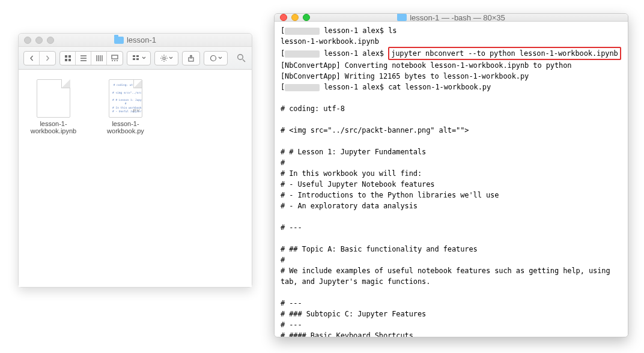 Image resolution: width=644 pixels, height=353 pixels. Describe the element at coordinates (32, 58) in the screenshot. I see `chevron-left-icon` at that location.